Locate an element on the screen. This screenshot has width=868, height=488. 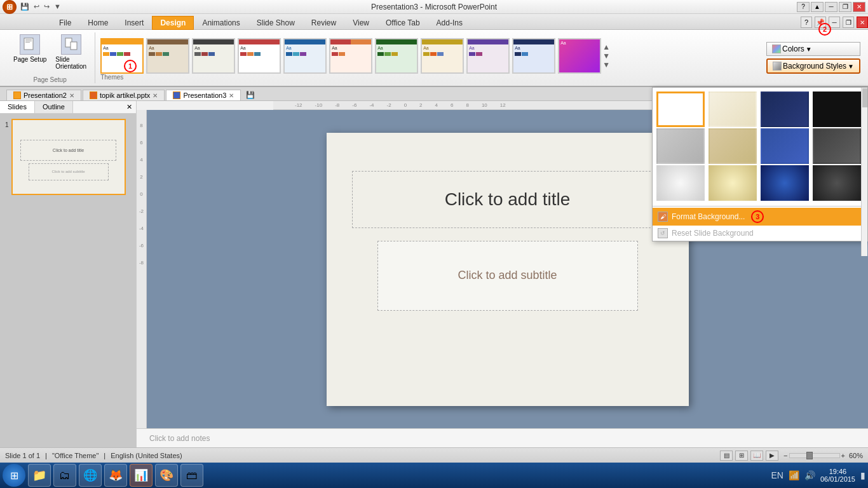
tab-slideshow: Slide Show is located at coordinates (276, 23).